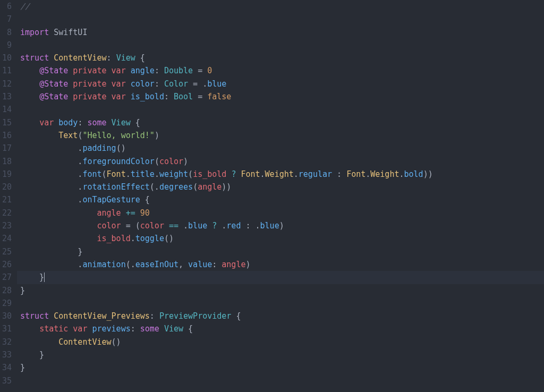 This screenshot has height=392, width=544. Describe the element at coordinates (282, 71) in the screenshot. I see `code-line: @State private var angle: Double = 0` at that location.